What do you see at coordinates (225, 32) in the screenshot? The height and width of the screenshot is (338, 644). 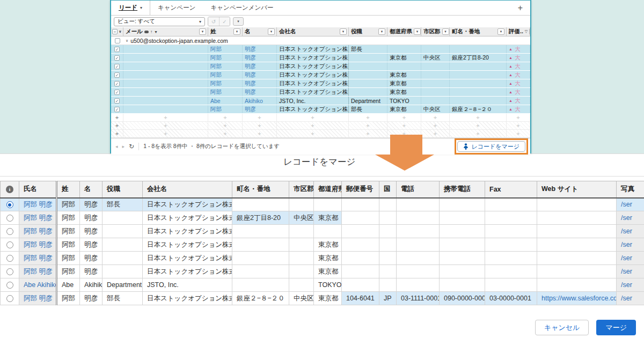 I see `column-header-last-name: 姓▼` at bounding box center [225, 32].